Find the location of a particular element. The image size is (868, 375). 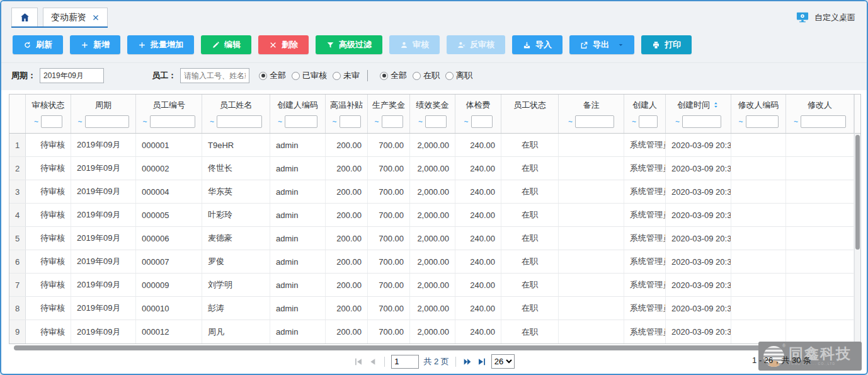

column-filter-checkup_fee is located at coordinates (482, 122).